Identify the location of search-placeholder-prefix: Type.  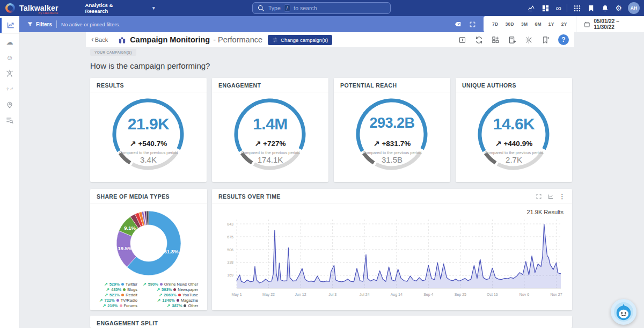
(275, 8).